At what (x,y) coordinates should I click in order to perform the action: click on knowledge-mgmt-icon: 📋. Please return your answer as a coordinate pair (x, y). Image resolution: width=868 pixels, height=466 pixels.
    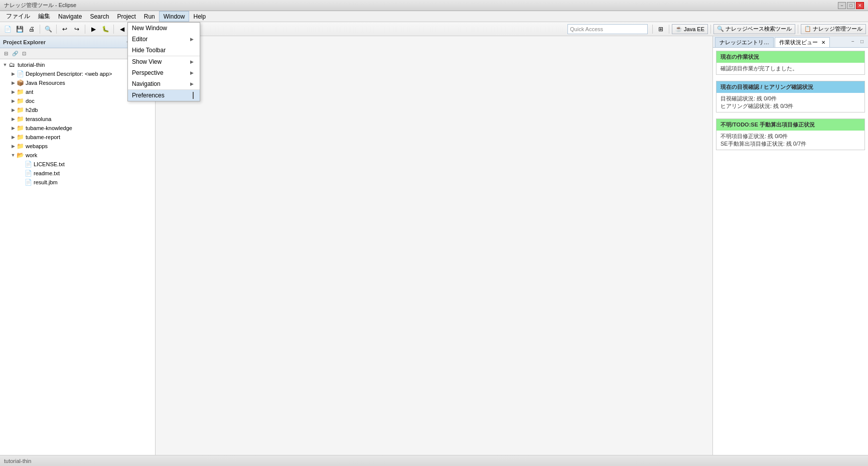
    Looking at the image, I should click on (808, 29).